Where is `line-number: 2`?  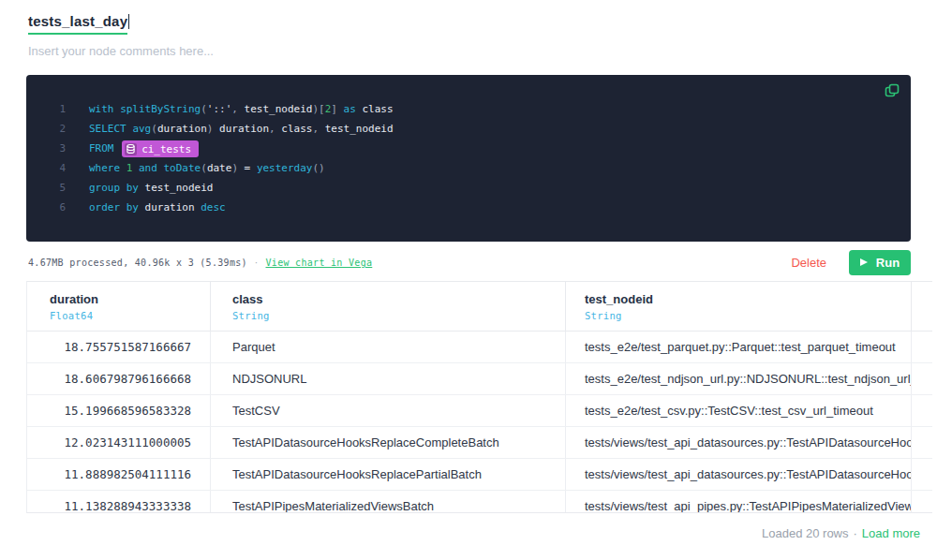
line-number: 2 is located at coordinates (46, 129).